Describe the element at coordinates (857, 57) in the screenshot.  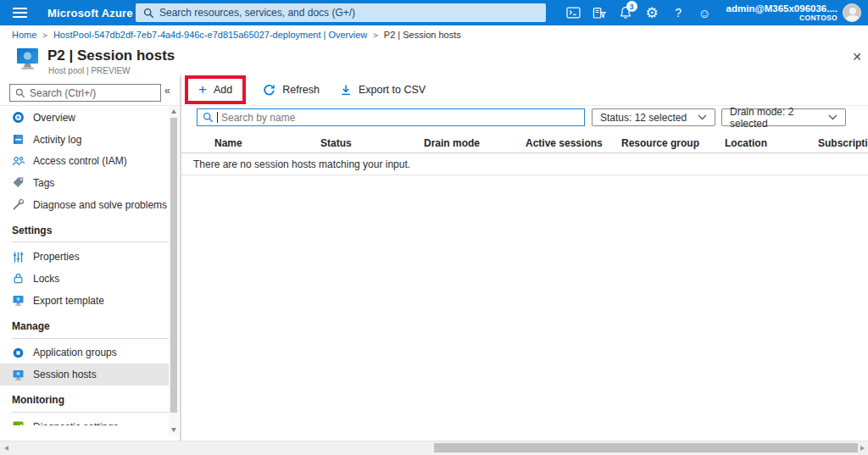
I see `close-icon: ✕` at that location.